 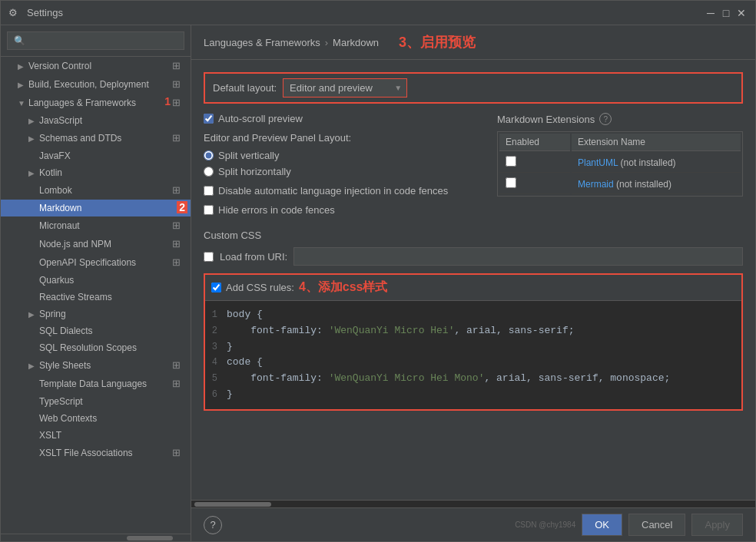 What do you see at coordinates (95, 41) in the screenshot?
I see `search-box` at bounding box center [95, 41].